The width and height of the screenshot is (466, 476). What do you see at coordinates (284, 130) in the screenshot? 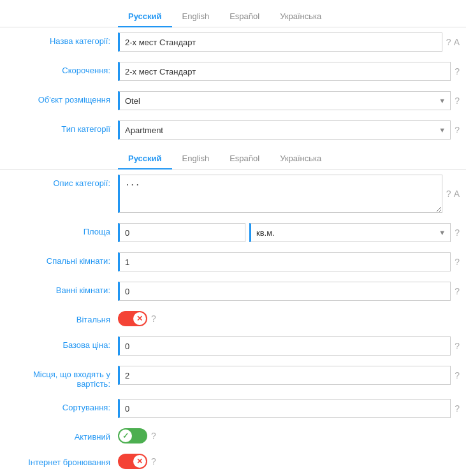
I see `category-type-select: Apartment` at bounding box center [284, 130].